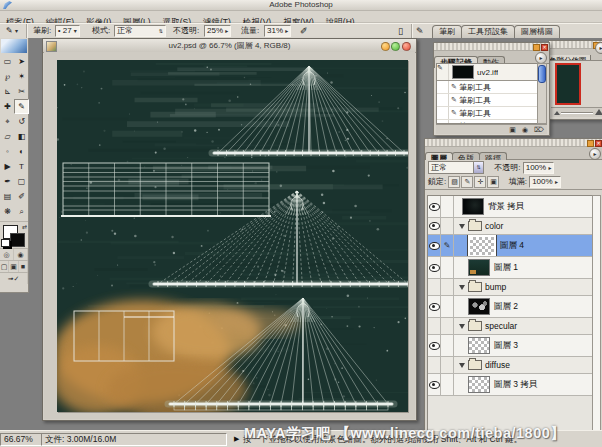 The image size is (602, 447). What do you see at coordinates (488, 72) in the screenshot?
I see `history-snapshot-row: ✎uv2.iff` at bounding box center [488, 72].